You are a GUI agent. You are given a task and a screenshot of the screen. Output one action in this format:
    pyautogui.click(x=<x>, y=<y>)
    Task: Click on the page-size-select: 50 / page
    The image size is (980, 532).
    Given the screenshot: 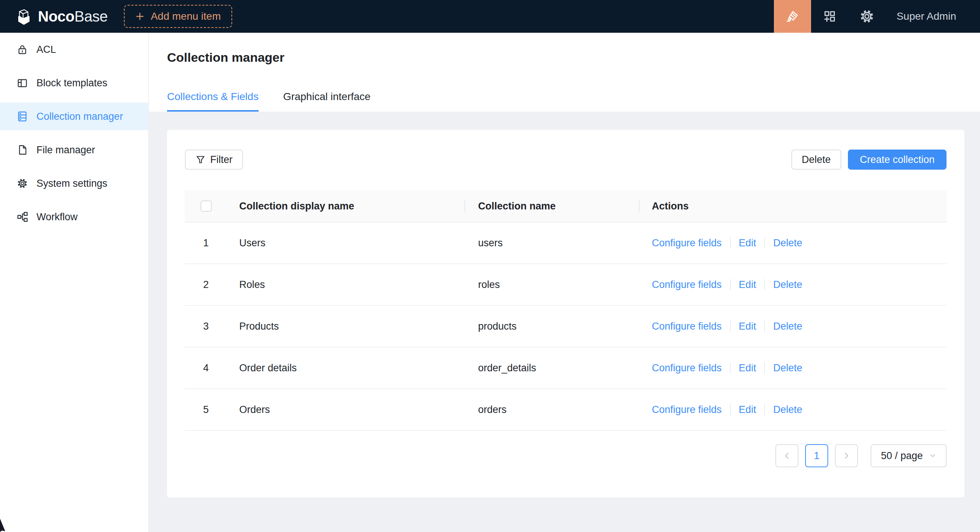 What is the action you would take?
    pyautogui.click(x=908, y=456)
    